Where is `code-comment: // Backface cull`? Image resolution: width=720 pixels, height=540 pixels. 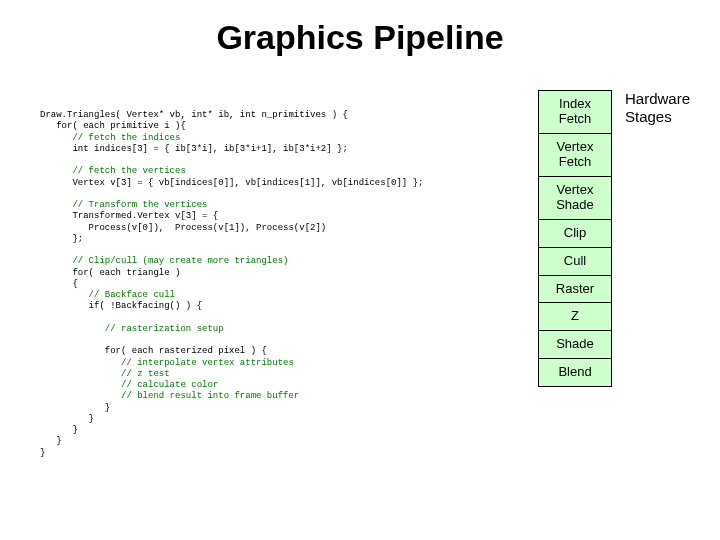
code-comment: // Backface cull is located at coordinates (108, 295).